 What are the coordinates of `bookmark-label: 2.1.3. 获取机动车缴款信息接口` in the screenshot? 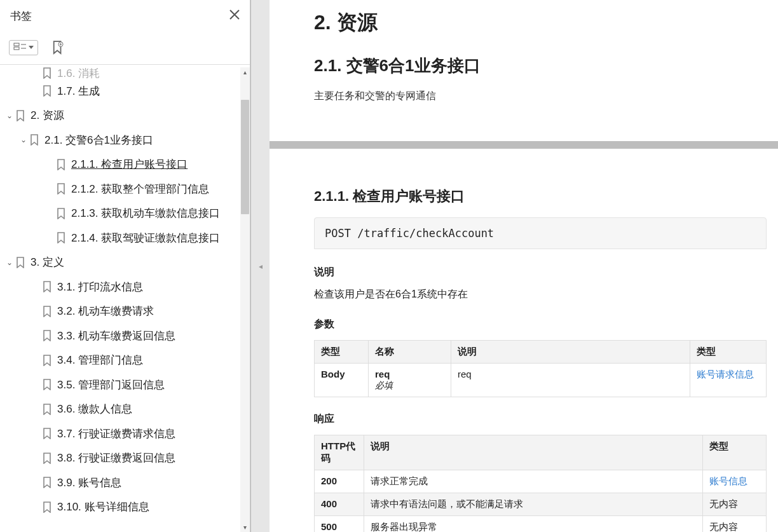 It's located at (146, 214).